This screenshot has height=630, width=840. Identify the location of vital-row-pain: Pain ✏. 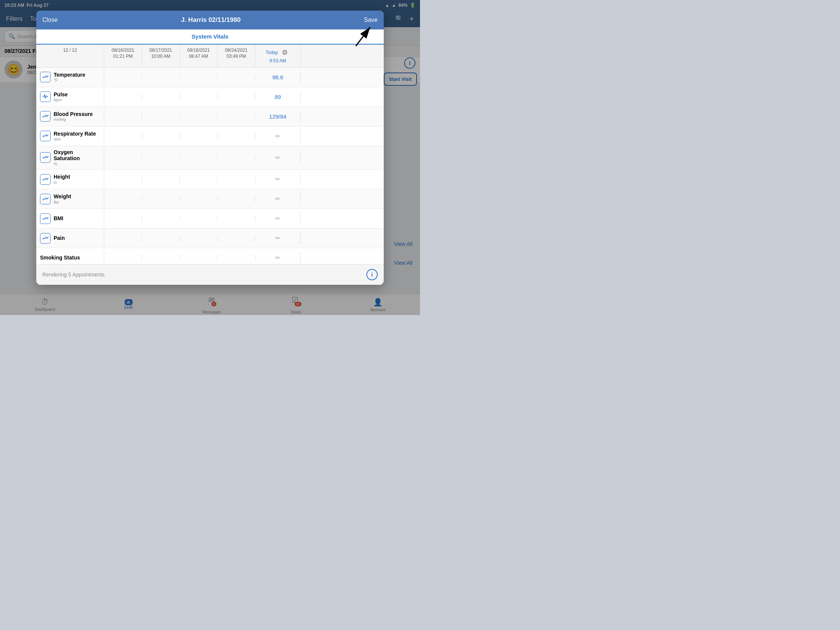
(210, 238).